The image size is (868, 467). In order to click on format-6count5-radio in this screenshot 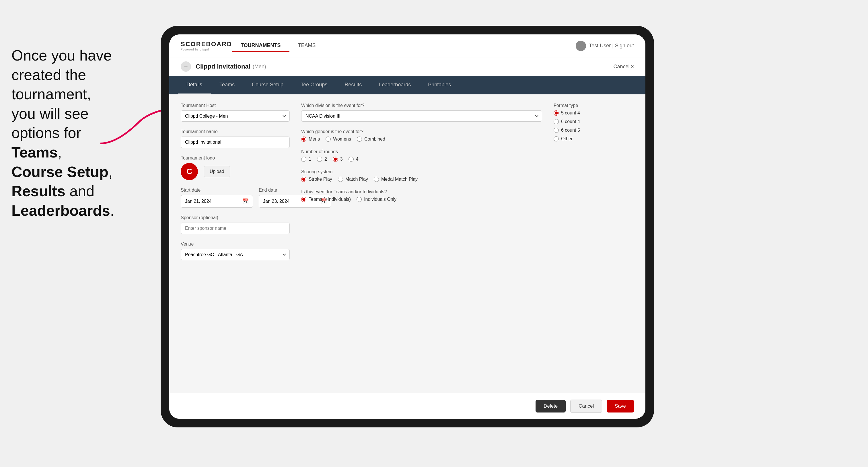, I will do `click(556, 130)`.